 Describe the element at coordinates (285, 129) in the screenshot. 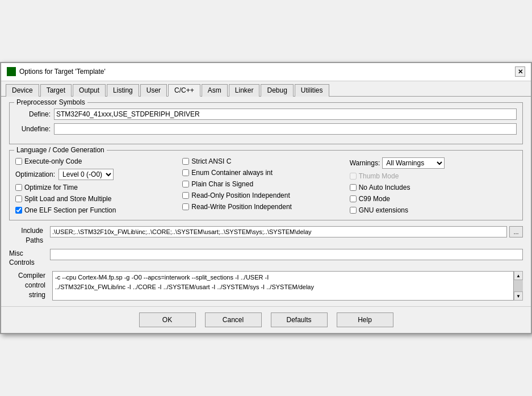

I see `undefine-input` at that location.